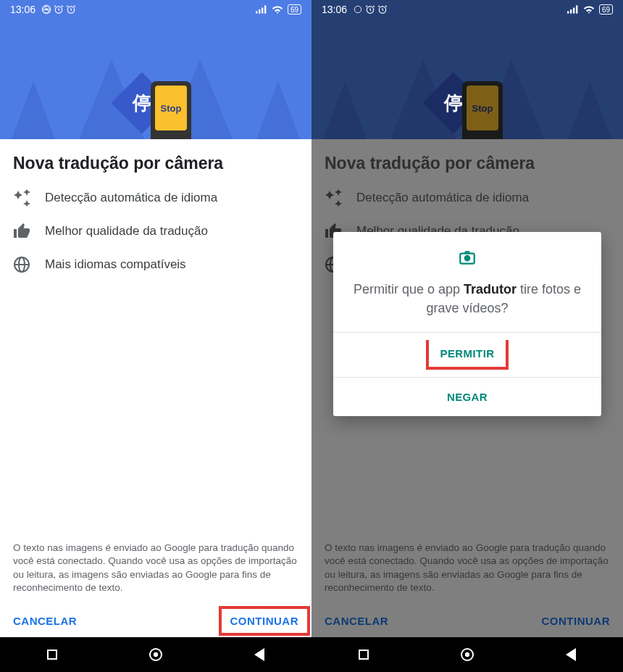  Describe the element at coordinates (22, 231) in the screenshot. I see `thumbs-up-icon` at that location.